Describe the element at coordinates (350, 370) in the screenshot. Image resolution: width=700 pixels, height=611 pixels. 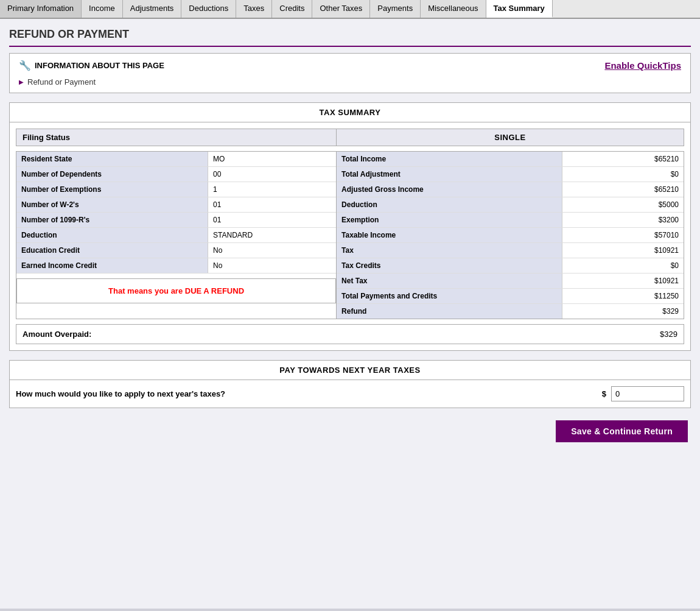
I see `pay-section-header: PAY TOWARDS NEXT YEAR TAXES` at that location.